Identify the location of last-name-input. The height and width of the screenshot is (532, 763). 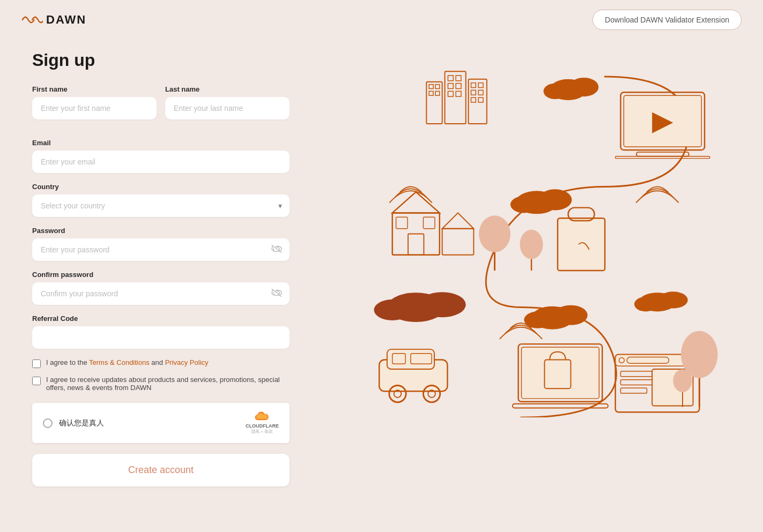
(227, 108).